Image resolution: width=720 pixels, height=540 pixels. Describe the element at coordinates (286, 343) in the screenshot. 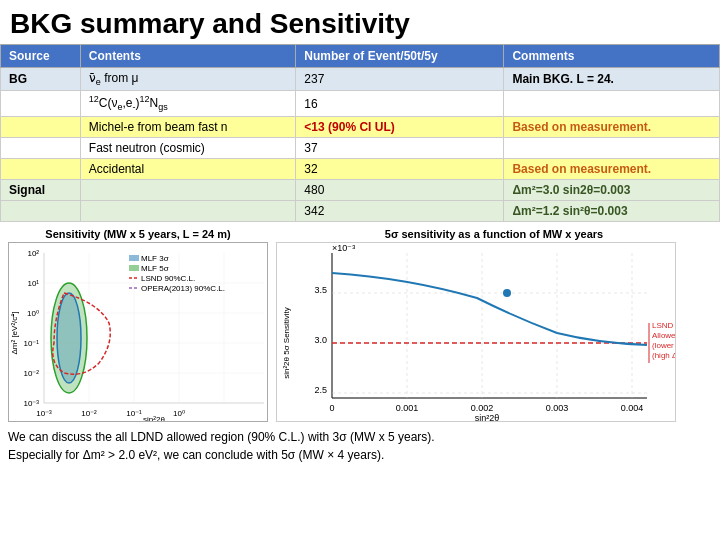

I see `svg-text: sin²2θ 5σ Sensitivity` at that location.